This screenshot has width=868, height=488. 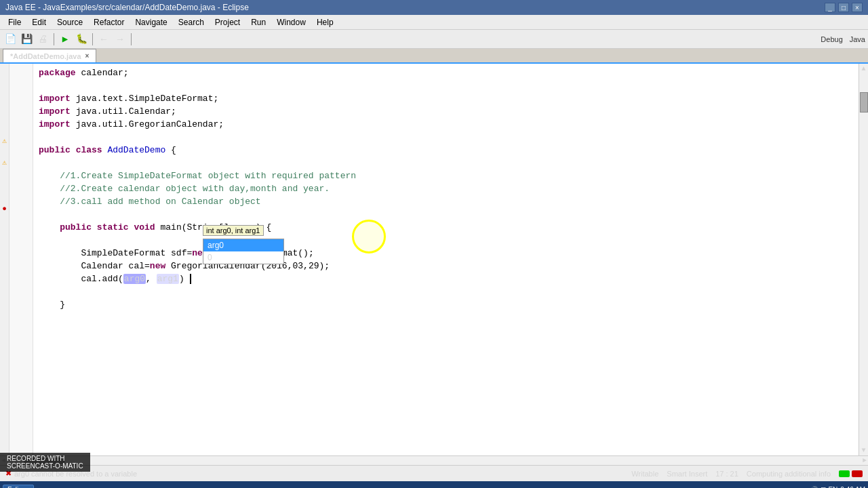 I want to click on toolbar-debug: 🐛, so click(x=81, y=39).